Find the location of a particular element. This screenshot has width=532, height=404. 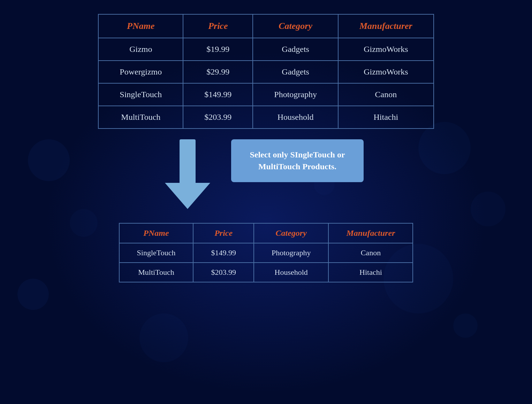

callout-box: Select only SIngleTouch or MultiTouch Pr… is located at coordinates (297, 161).